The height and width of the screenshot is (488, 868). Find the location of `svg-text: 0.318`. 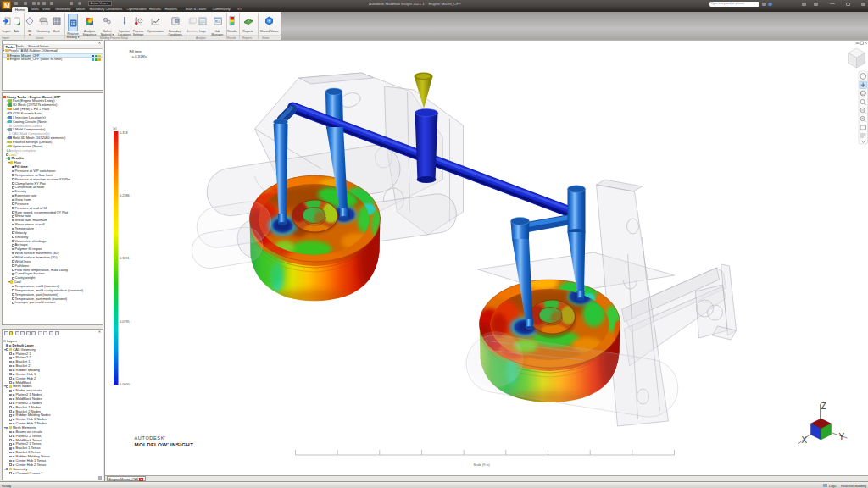

svg-text: 0.318 is located at coordinates (124, 133).